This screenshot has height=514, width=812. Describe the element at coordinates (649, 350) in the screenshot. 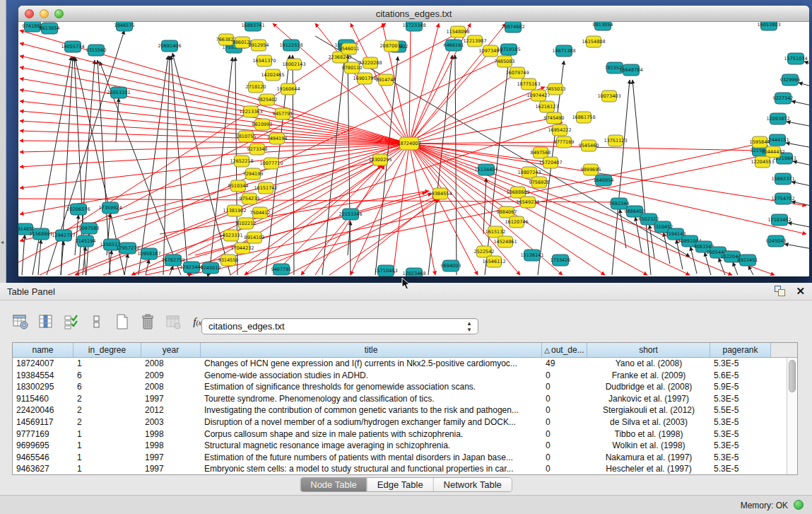

I see `column-header-short: short` at that location.